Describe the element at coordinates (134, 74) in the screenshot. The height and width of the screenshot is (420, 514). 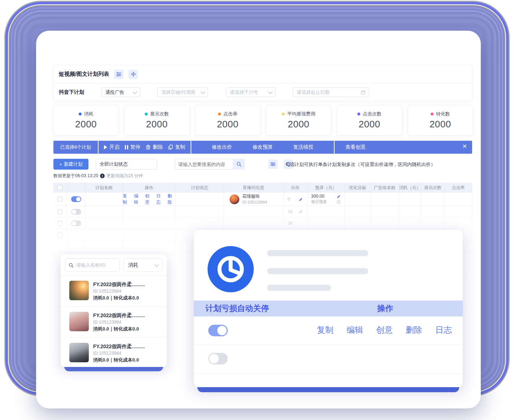
I see `plus-icon` at that location.